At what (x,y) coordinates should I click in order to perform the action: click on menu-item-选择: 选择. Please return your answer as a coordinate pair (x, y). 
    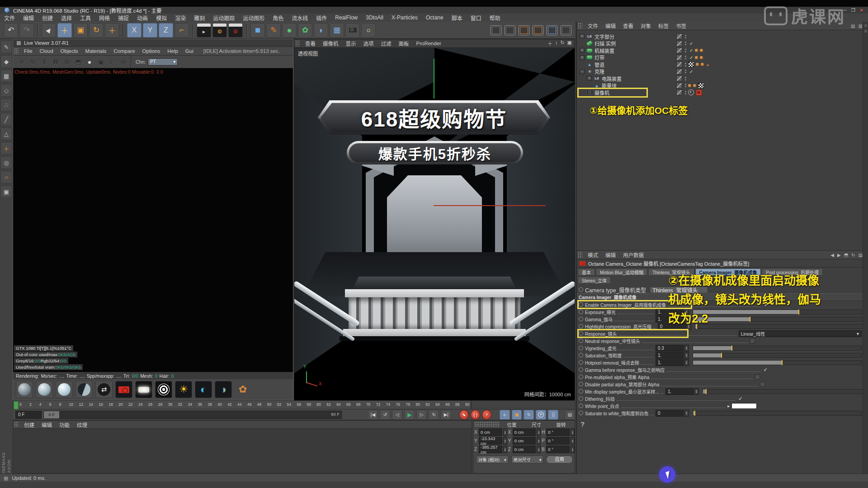
    Looking at the image, I should click on (66, 18).